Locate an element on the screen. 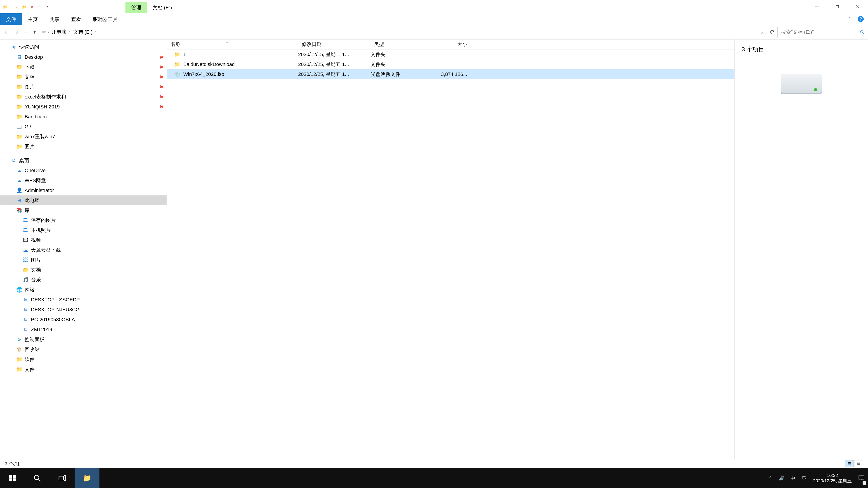  maximize-button is located at coordinates (837, 7).